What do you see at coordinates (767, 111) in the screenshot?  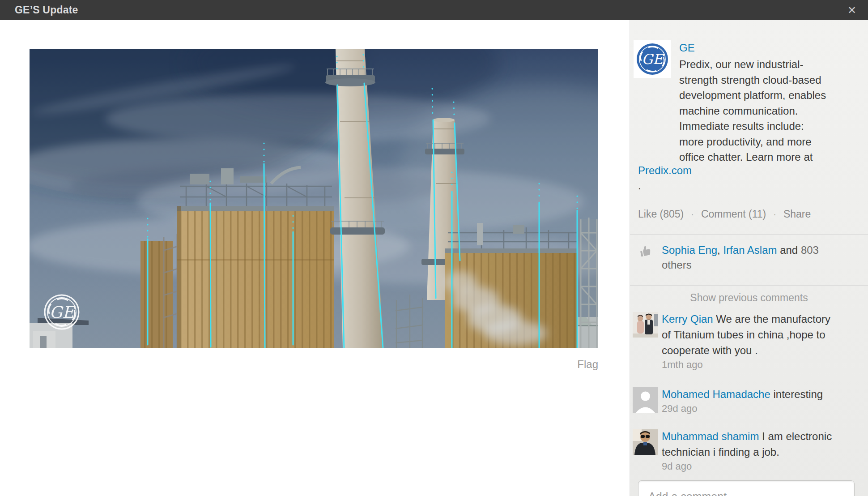 I see `post-body-text: Predix, our new industrial-strength stre…` at bounding box center [767, 111].